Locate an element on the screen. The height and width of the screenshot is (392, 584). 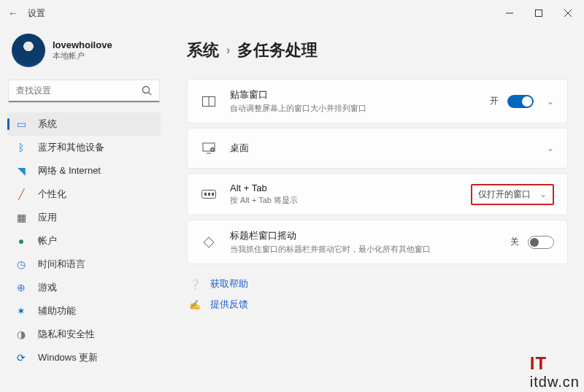
snap-title: 贴靠窗口 is located at coordinates (360, 95).